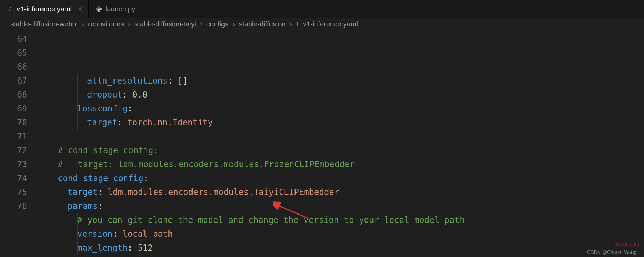 The width and height of the screenshot is (644, 257). I want to click on breadcrumb-file: v1-inference.yaml, so click(330, 24).